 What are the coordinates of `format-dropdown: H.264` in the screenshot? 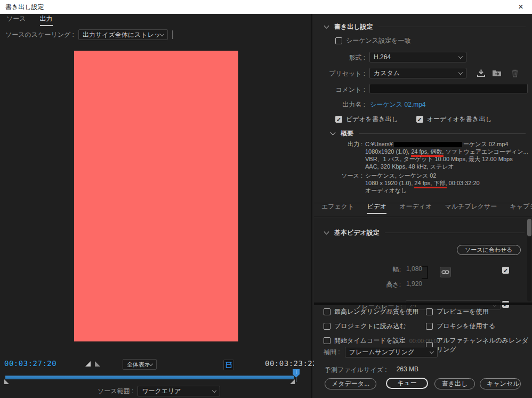 It's located at (418, 57).